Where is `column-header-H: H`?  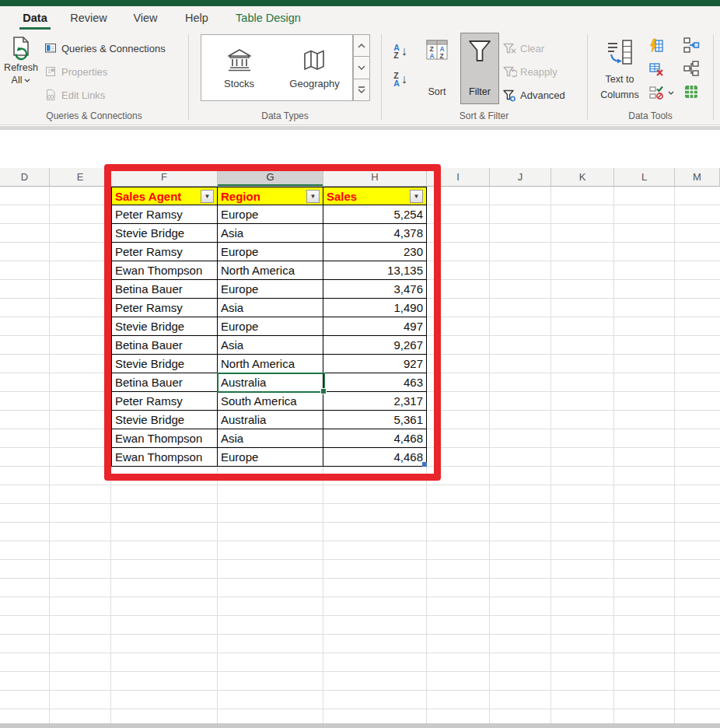
column-header-H: H is located at coordinates (375, 177).